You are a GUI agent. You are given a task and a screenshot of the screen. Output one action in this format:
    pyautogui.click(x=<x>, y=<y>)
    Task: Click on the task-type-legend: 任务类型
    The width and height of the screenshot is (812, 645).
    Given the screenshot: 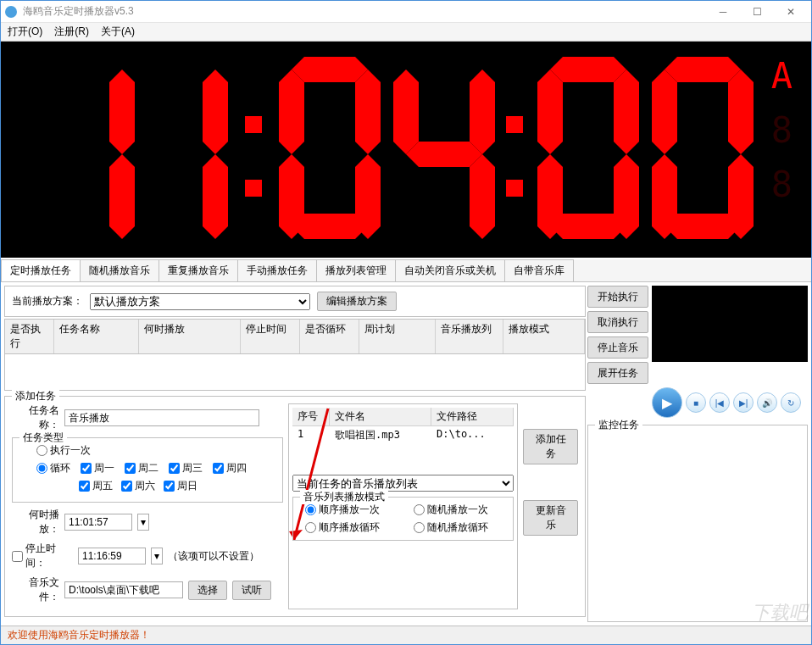 What is the action you would take?
    pyautogui.click(x=43, y=437)
    